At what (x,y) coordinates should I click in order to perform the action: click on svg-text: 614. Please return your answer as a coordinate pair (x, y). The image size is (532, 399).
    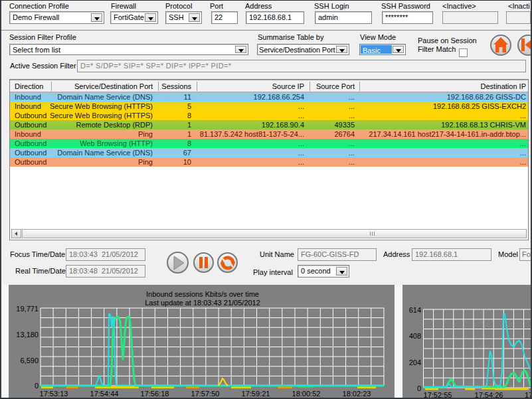
    Looking at the image, I should click on (415, 310).